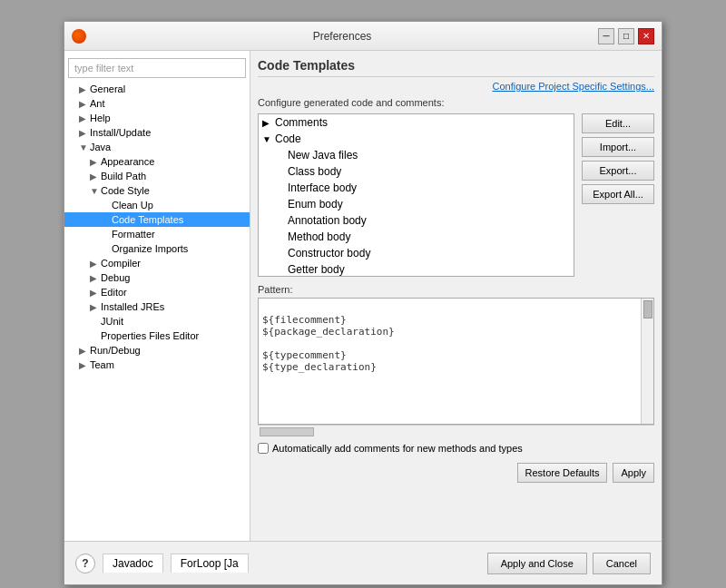  Describe the element at coordinates (563, 473) in the screenshot. I see `restore-defaults-button: Restore Defaults` at that location.